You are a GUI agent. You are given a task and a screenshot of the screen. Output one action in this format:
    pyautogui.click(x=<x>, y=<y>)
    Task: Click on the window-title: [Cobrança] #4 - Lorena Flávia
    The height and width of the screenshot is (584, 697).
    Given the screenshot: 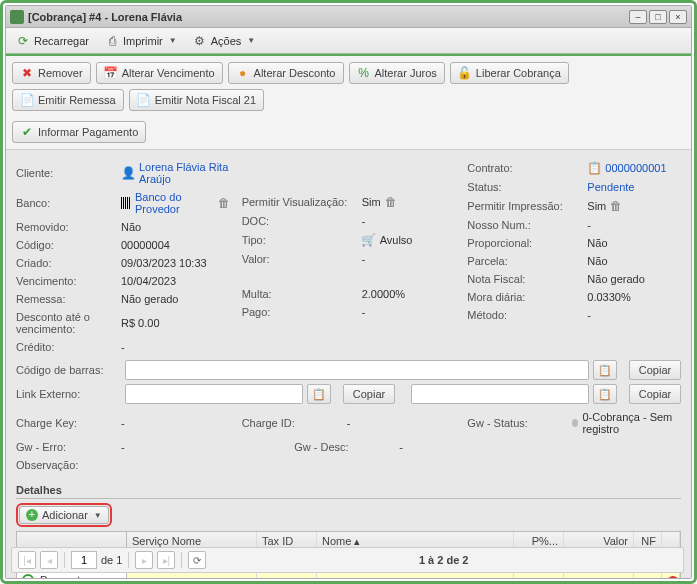 What is the action you would take?
    pyautogui.click(x=328, y=17)
    